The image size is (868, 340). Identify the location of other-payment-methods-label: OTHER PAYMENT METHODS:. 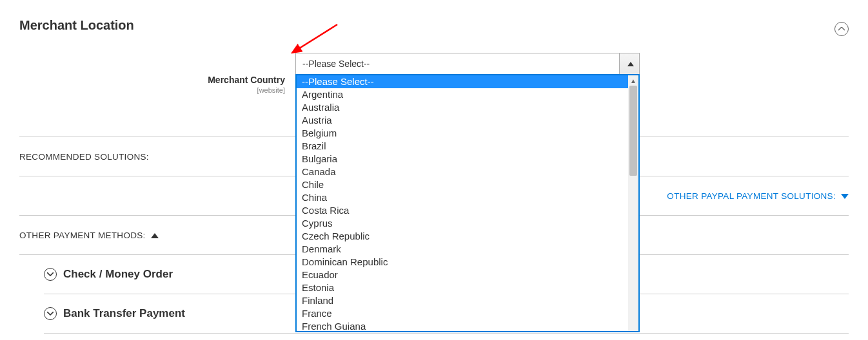
(83, 236).